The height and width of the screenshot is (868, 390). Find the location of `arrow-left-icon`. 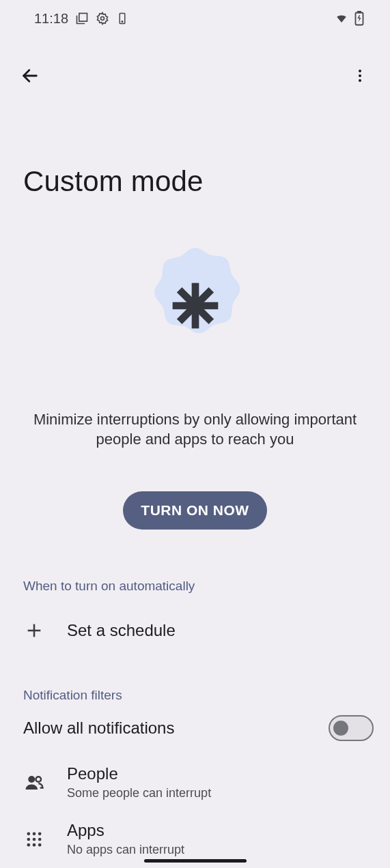

arrow-left-icon is located at coordinates (30, 76).